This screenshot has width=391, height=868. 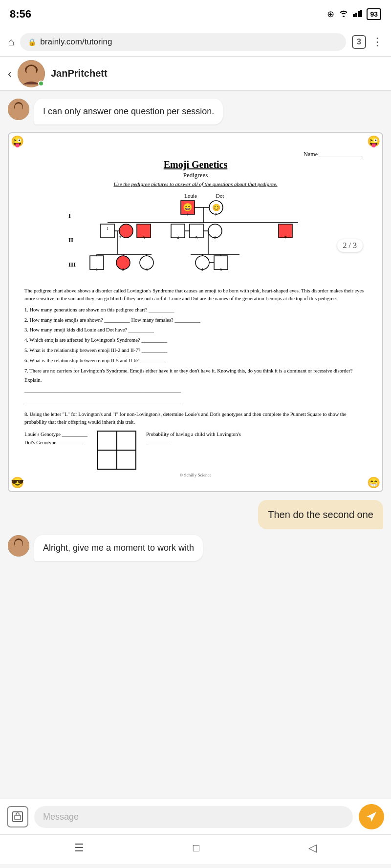 What do you see at coordinates (32, 42) in the screenshot?
I see `lock-icon: 🔒` at bounding box center [32, 42].